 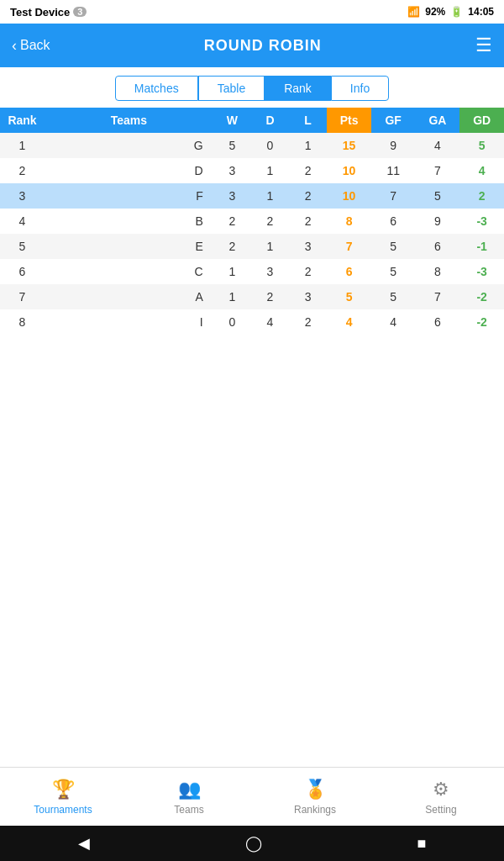 I want to click on notif-badge: 3, so click(x=80, y=12).